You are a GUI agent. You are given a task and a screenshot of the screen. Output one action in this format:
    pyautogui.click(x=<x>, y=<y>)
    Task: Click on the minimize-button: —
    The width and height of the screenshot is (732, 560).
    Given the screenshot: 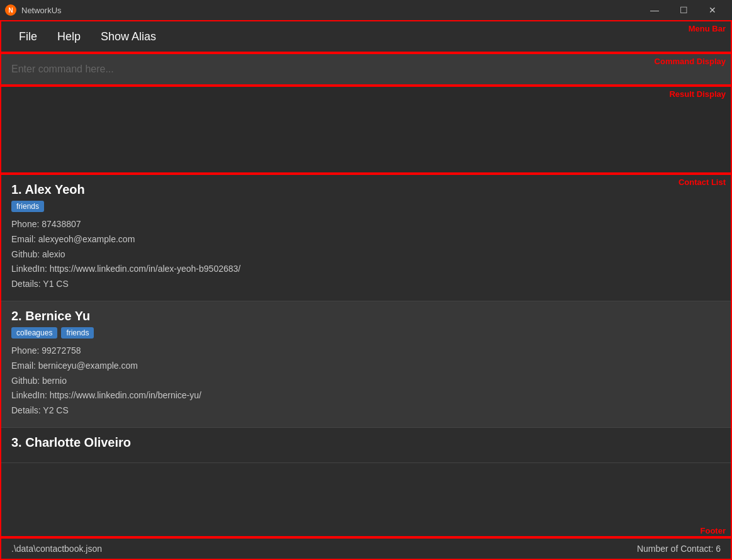 What is the action you would take?
    pyautogui.click(x=655, y=10)
    